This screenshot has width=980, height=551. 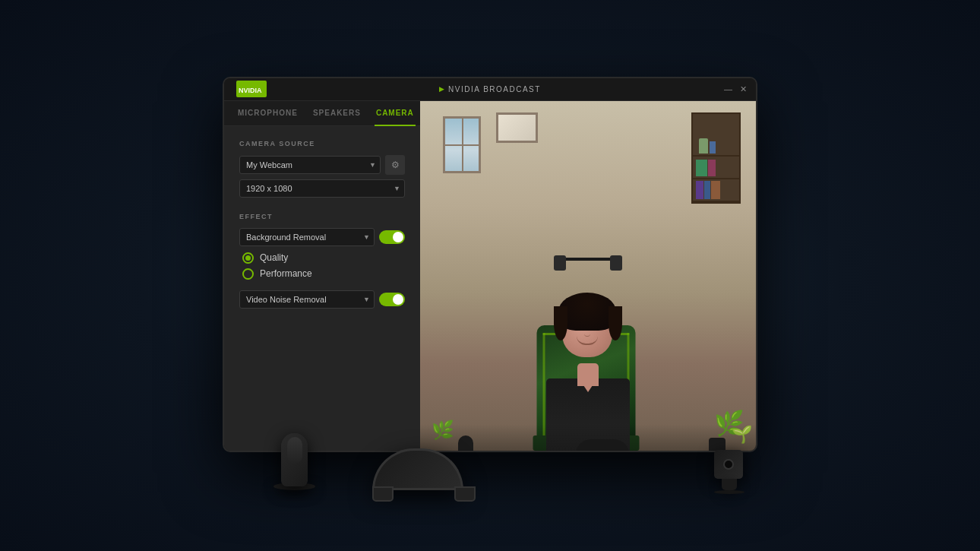 What do you see at coordinates (398, 299) in the screenshot?
I see `second-toggle-knob` at bounding box center [398, 299].